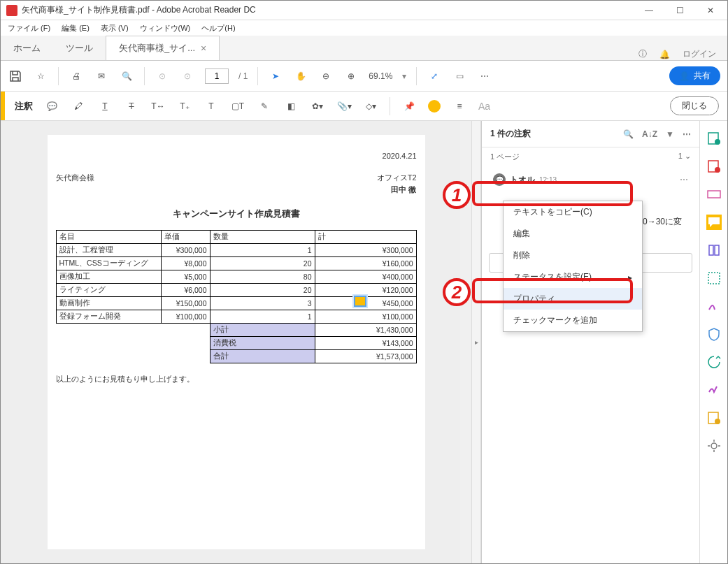  Describe the element at coordinates (360, 301) in the screenshot. I see `sticky-note-icon` at that location.